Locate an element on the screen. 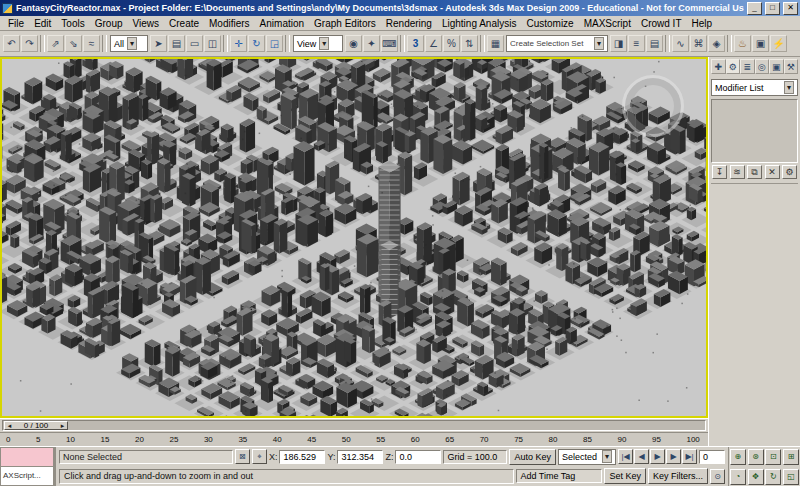 Image resolution: width=800 pixels, height=486 pixels. mirror-icon: ◨ is located at coordinates (618, 44).